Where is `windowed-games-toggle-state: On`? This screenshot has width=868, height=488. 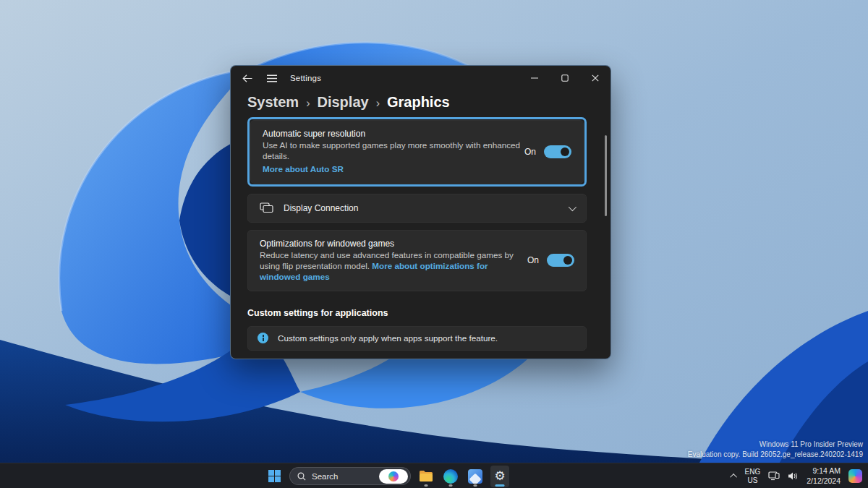
windowed-games-toggle-state: On is located at coordinates (533, 260).